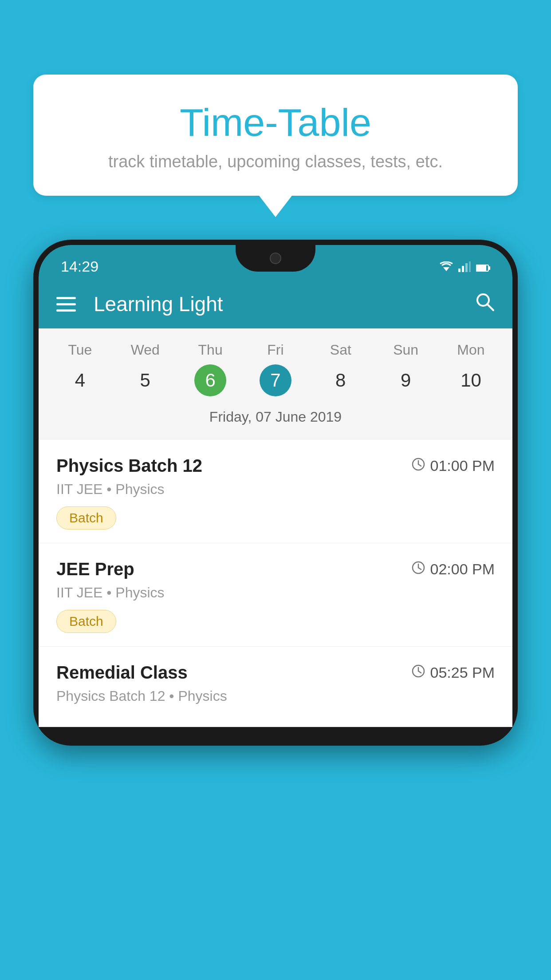 This screenshot has width=551, height=980. I want to click on day-cell: Sun9, so click(406, 369).